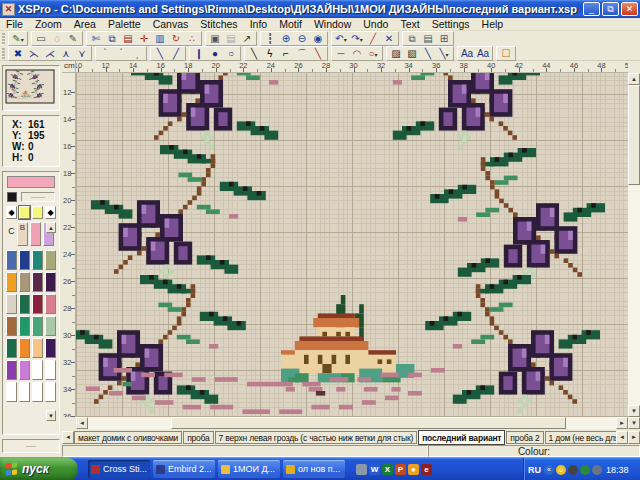 This screenshot has width=640, height=480. I want to click on menu-item-undo: Undo, so click(376, 24).